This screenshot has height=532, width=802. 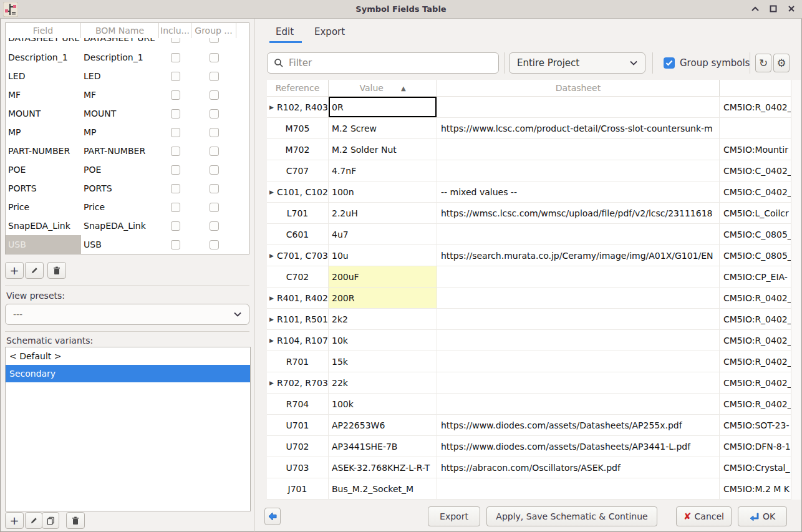 I want to click on field-name-cell: MF, so click(x=44, y=95).